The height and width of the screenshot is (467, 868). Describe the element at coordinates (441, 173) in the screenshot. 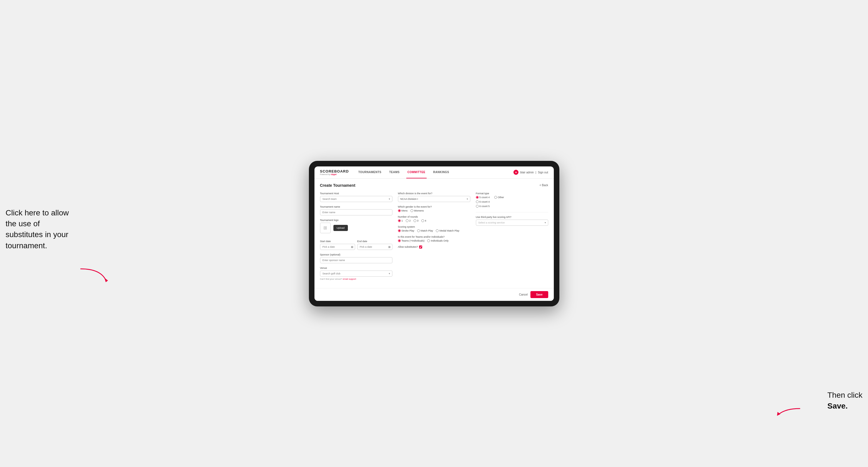

I see `nav-rankings: RANKINGS` at that location.